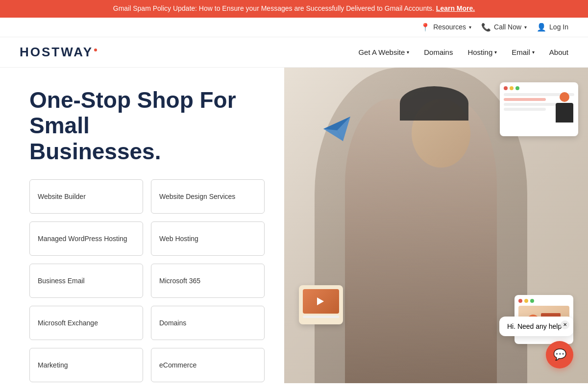 The height and width of the screenshot is (392, 588). Describe the element at coordinates (294, 27) in the screenshot. I see `utility-bar: 📍 Resources ▾ 📞 Call Now ▾ 👤 Log In` at that location.